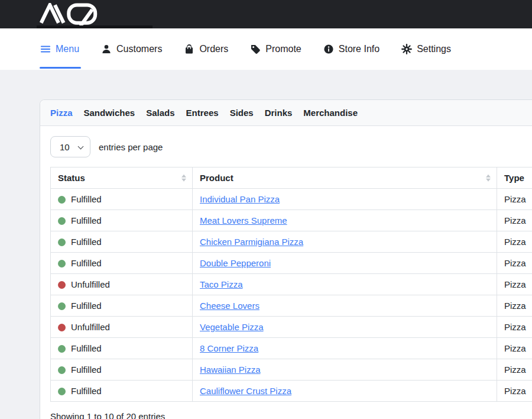 The width and height of the screenshot is (532, 419). What do you see at coordinates (60, 49) in the screenshot?
I see `nav-item-menu: Menu` at bounding box center [60, 49].